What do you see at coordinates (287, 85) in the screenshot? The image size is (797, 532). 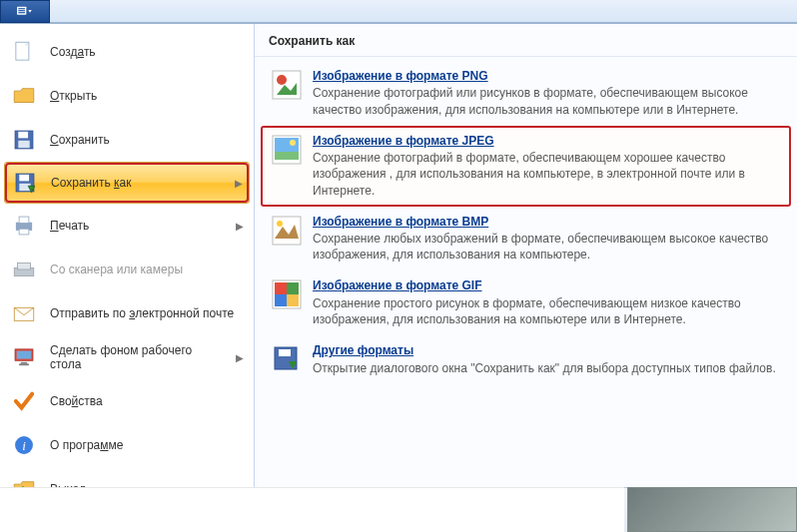 I see `png-thumb` at bounding box center [287, 85].